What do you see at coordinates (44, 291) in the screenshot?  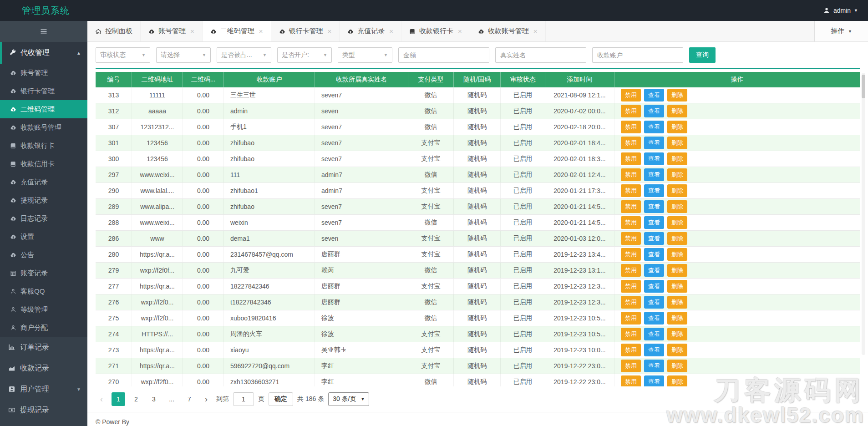 I see `sidebar-item-客服QQ: 客服QQ` at bounding box center [44, 291].